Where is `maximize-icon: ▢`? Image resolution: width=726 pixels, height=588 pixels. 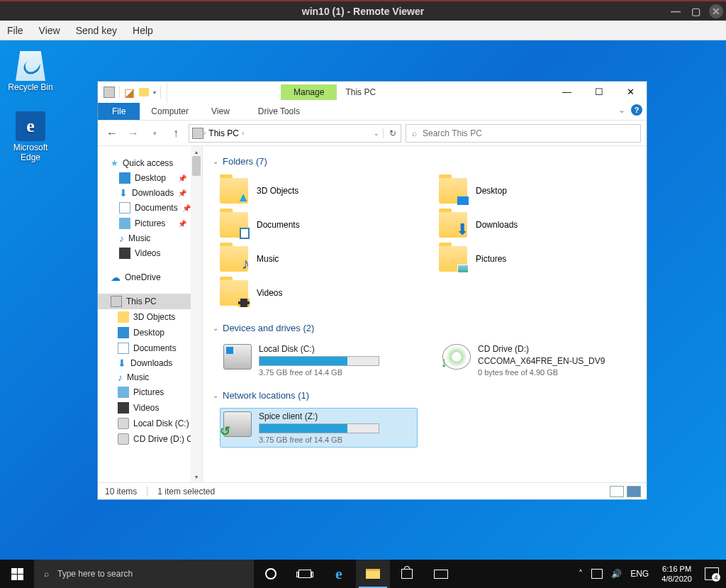 maximize-icon: ▢ is located at coordinates (696, 11).